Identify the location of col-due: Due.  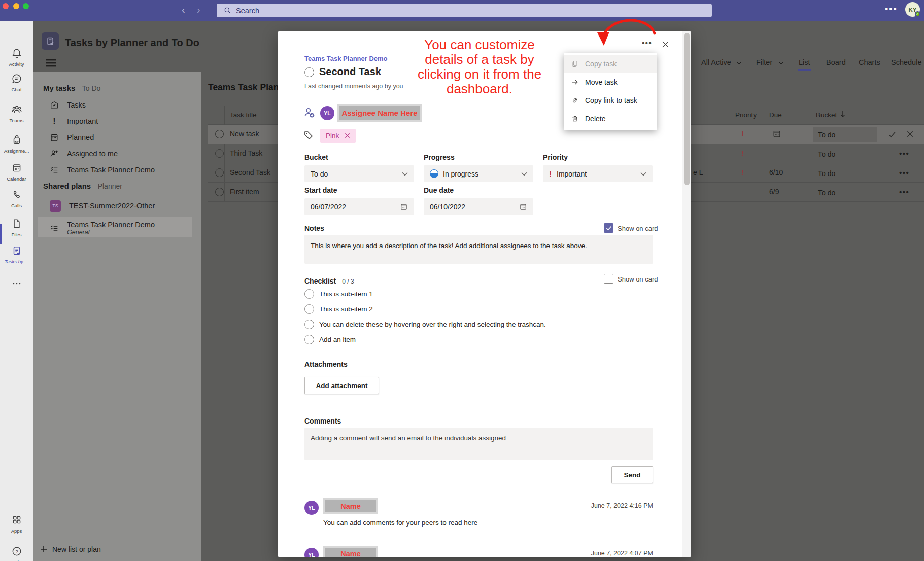
(775, 115).